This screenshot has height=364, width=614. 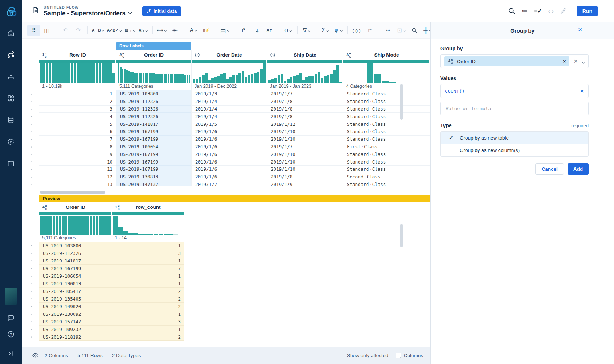 I want to click on column-ship-mode: ABCShip Mode4 CategoriesStandard·ClassSt…, so click(x=386, y=118).